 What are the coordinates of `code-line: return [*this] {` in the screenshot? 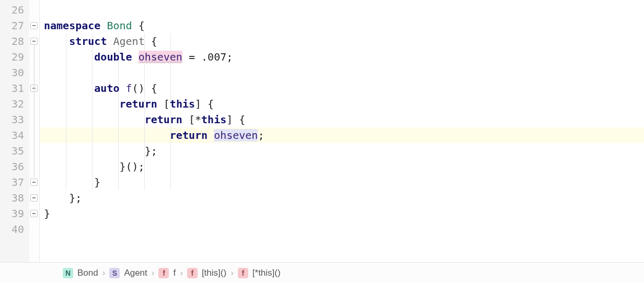 It's located at (344, 120).